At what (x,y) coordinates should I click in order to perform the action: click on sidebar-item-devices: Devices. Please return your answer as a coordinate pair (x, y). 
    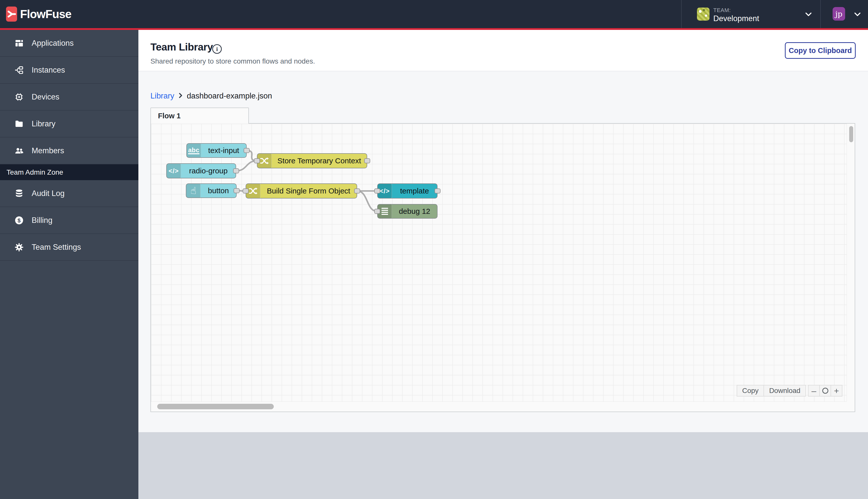
    Looking at the image, I should click on (69, 97).